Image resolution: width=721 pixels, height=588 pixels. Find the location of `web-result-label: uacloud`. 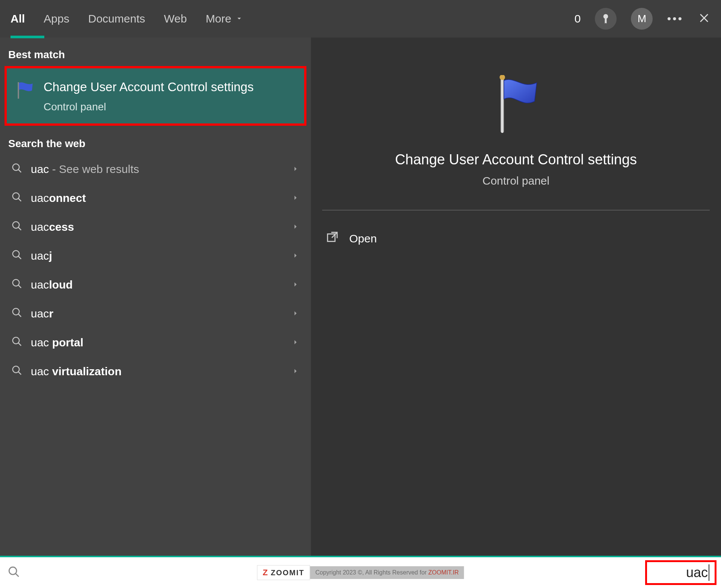

web-result-label: uacloud is located at coordinates (157, 285).